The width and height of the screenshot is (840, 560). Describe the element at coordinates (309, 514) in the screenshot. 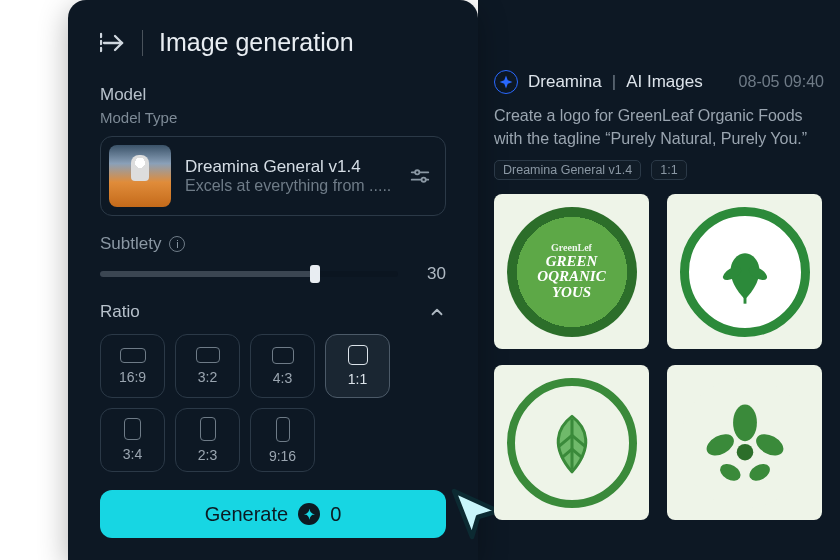

I see `credit-icon: ✦` at that location.